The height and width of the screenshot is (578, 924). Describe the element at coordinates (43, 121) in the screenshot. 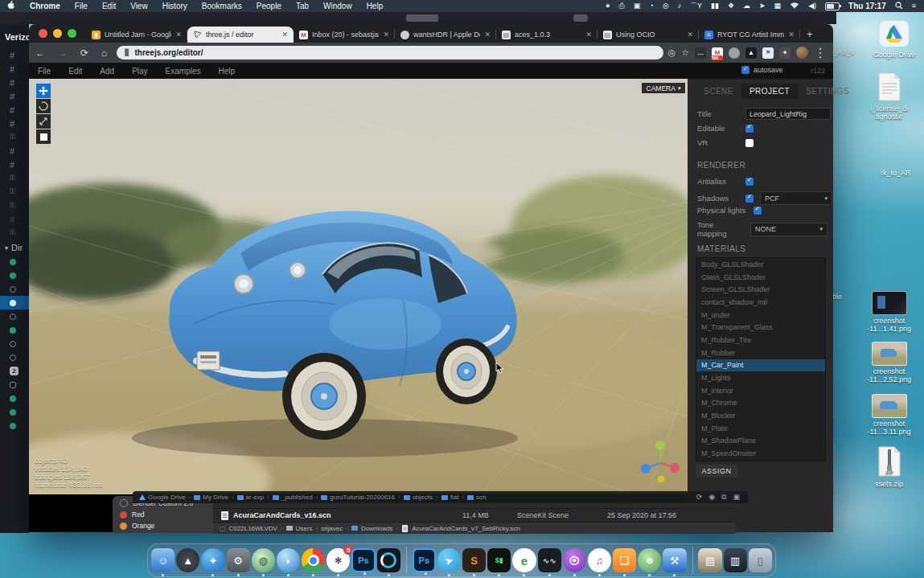

I see `scale-tool-button` at that location.